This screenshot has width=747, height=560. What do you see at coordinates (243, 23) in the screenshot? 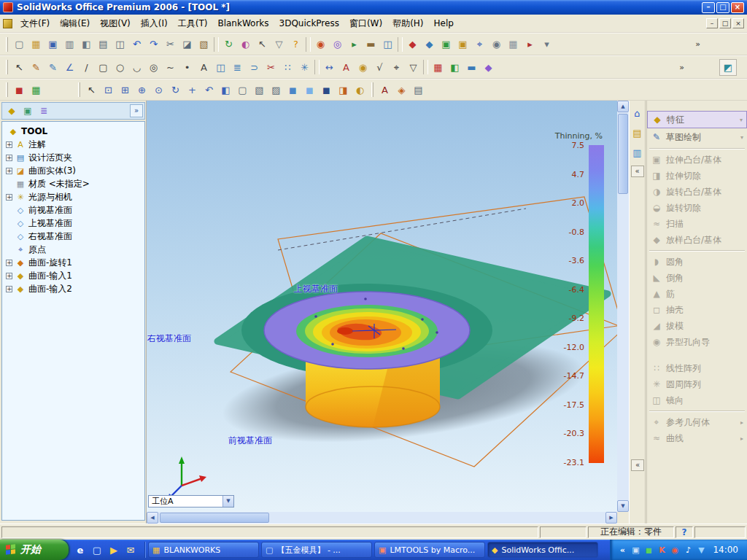
I see `menu-item: BlankWorks` at bounding box center [243, 23].